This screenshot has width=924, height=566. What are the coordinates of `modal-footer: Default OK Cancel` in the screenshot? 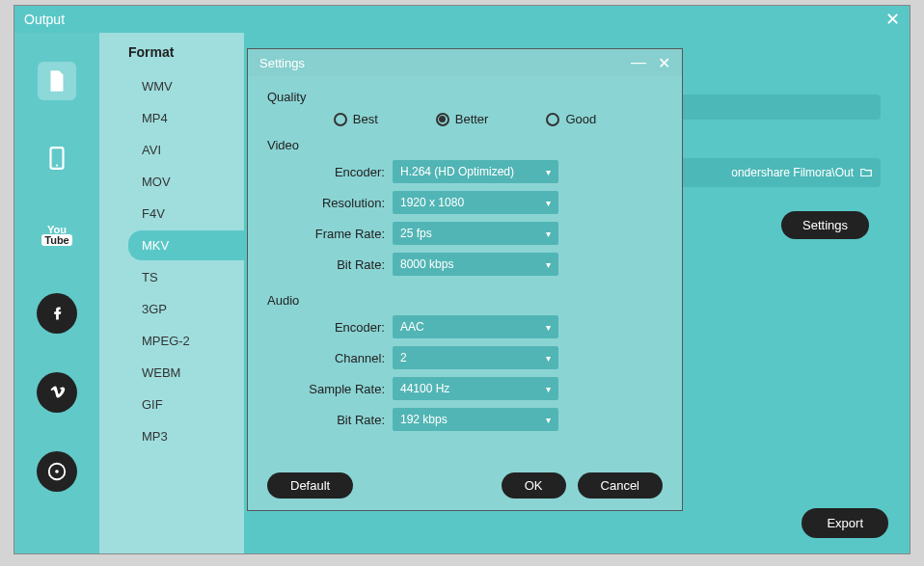 It's located at (465, 485).